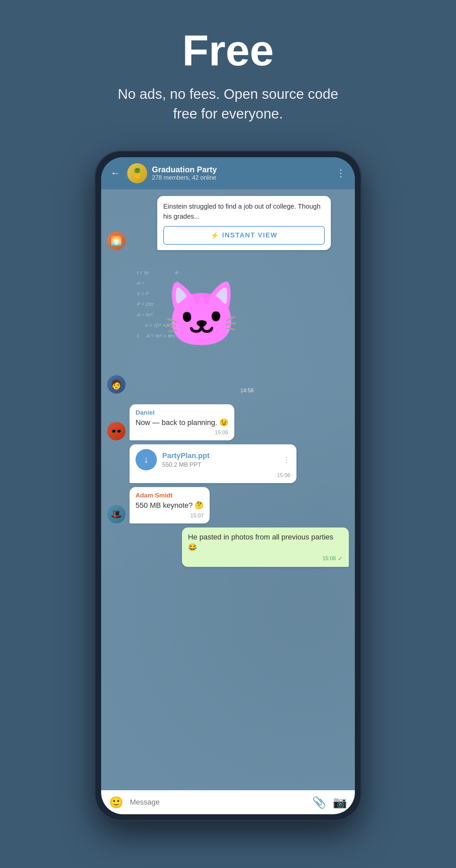  Describe the element at coordinates (146, 460) in the screenshot. I see `download-icon: ↓` at that location.